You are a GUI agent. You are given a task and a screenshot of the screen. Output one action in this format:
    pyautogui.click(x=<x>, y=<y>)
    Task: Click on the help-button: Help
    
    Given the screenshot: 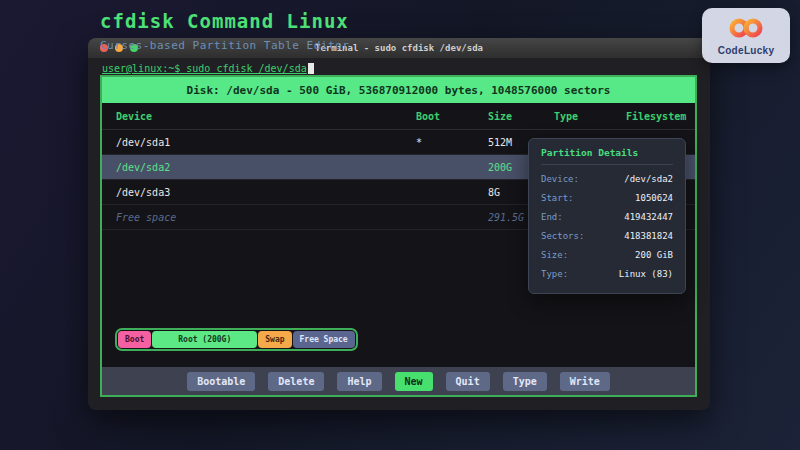 What is the action you would take?
    pyautogui.click(x=359, y=382)
    